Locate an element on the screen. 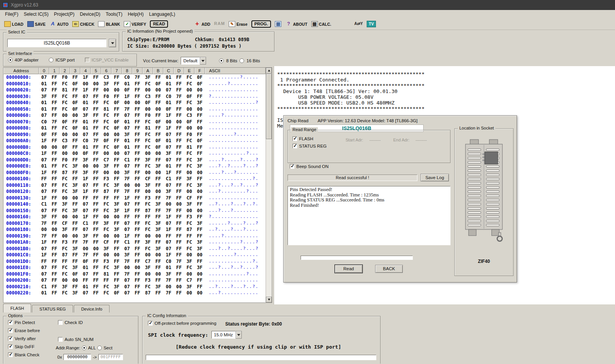  hex-row: 000001B0:07FFFC3F00003FFF07FFFC3F07FFFC3… is located at coordinates (138, 249).